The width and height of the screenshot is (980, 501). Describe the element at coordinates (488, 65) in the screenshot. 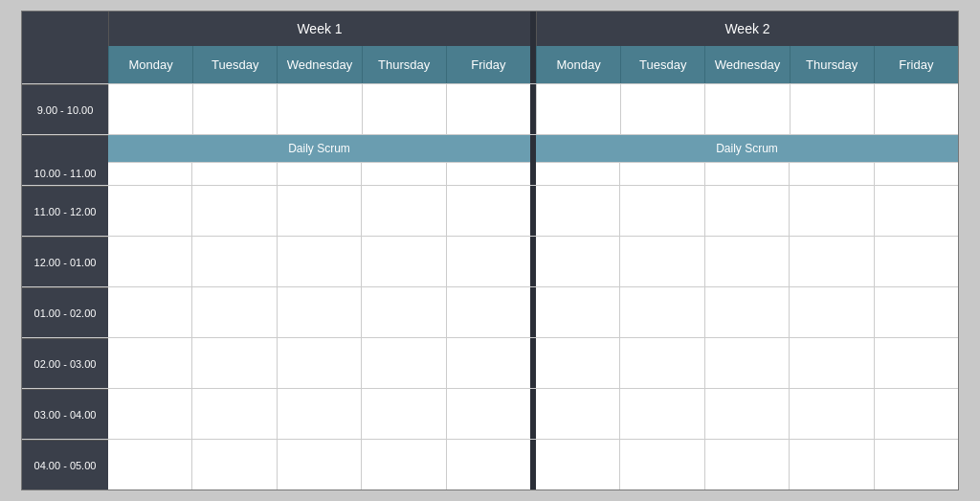

I see `w1-friday: Friday` at that location.